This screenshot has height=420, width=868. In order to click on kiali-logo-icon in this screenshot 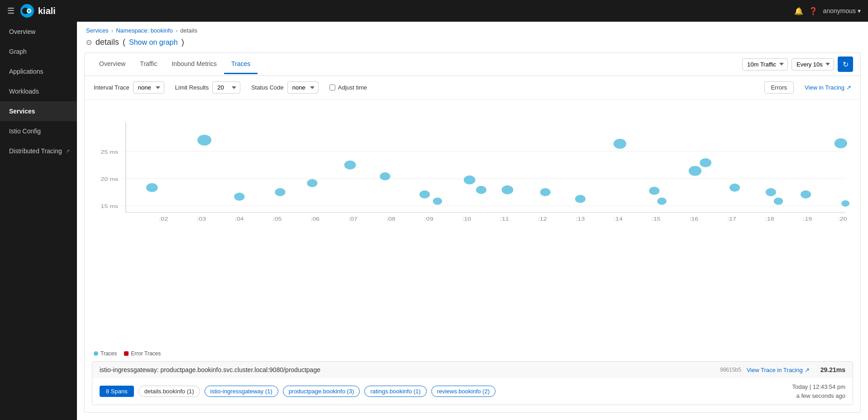, I will do `click(27, 11)`.